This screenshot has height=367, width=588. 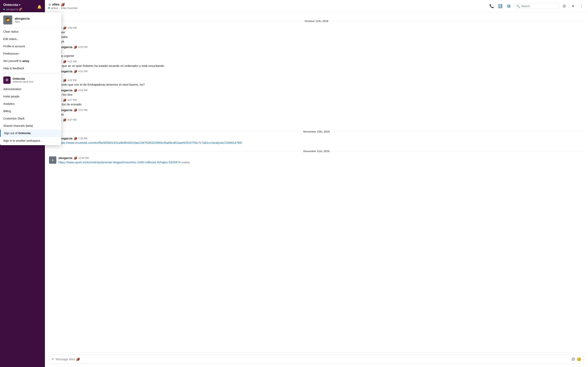 I want to click on message-input, so click(x=313, y=359).